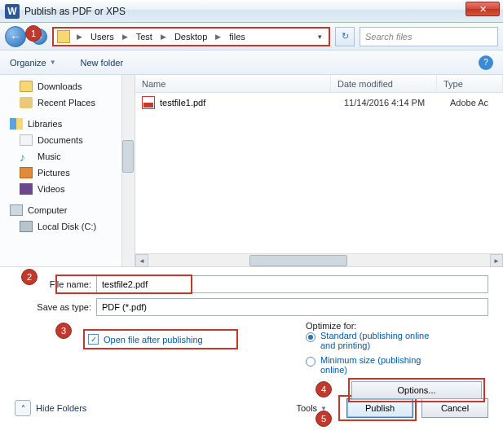 The image size is (503, 448). What do you see at coordinates (395, 350) in the screenshot?
I see `optimize-for-group: Optimize for: Standard (publishing onlin…` at bounding box center [395, 350].